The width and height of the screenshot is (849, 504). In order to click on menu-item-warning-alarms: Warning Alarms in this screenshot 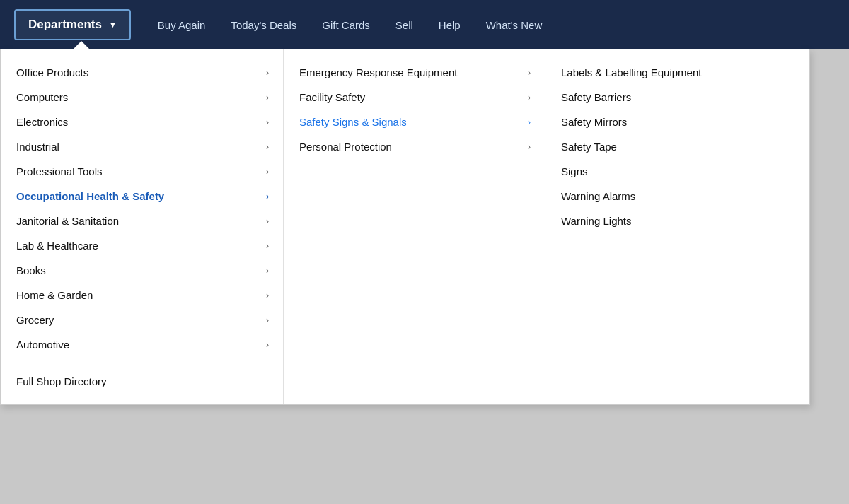, I will do `click(678, 197)`.